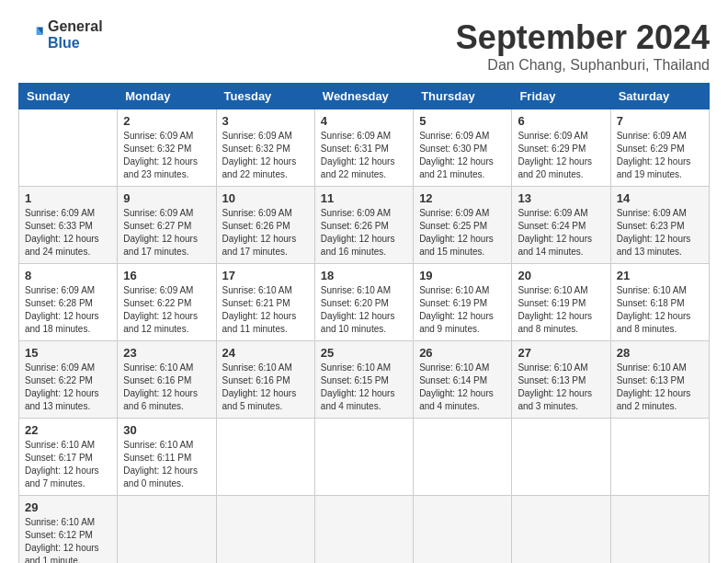  Describe the element at coordinates (660, 276) in the screenshot. I see `day-number: 21` at that location.